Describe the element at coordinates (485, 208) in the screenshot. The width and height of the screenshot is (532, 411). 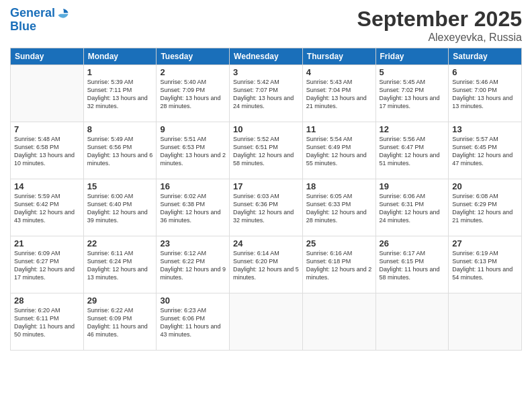
I see `calendar-cell: 20Sunrise: 6:08 AM Sunset: 6:29 PM Dayli…` at that location.